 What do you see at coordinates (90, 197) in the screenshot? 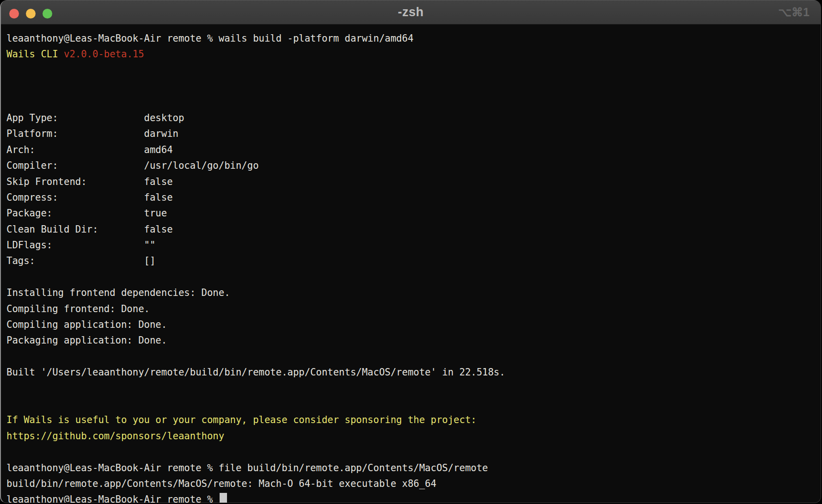
I see `terminal-text-segment: Compress: false` at bounding box center [90, 197].